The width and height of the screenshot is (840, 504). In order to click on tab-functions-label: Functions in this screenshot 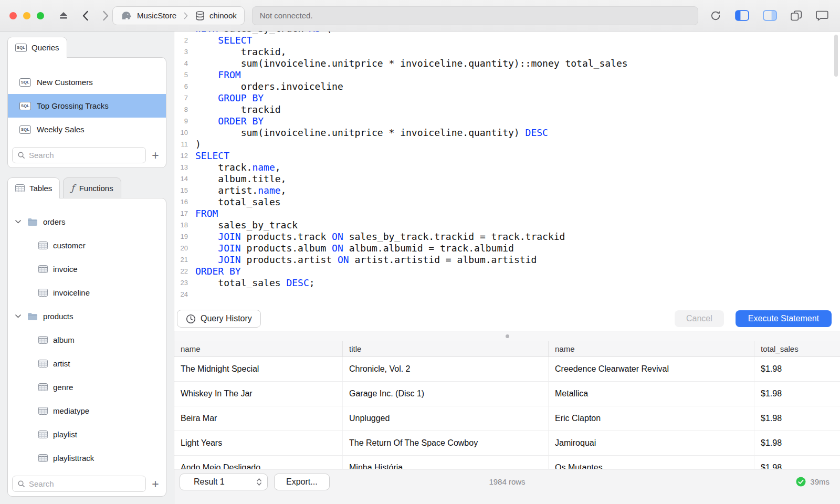, I will do `click(97, 188)`.